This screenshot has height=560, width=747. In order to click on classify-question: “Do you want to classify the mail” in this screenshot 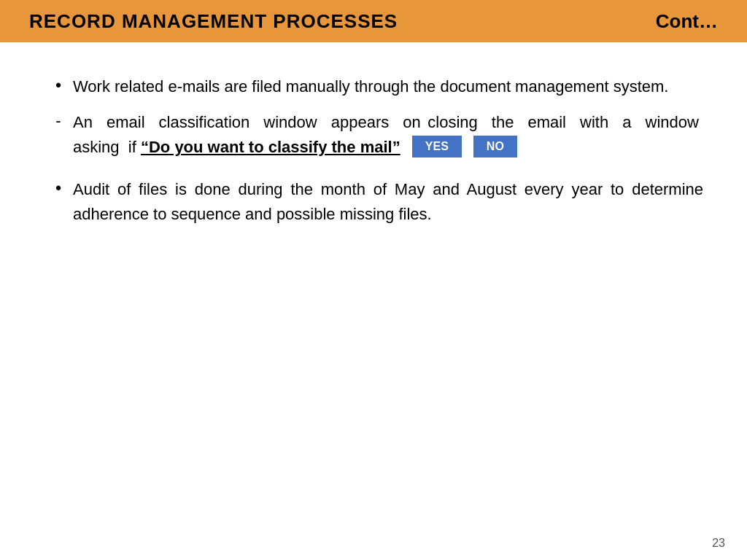, I will do `click(271, 147)`.